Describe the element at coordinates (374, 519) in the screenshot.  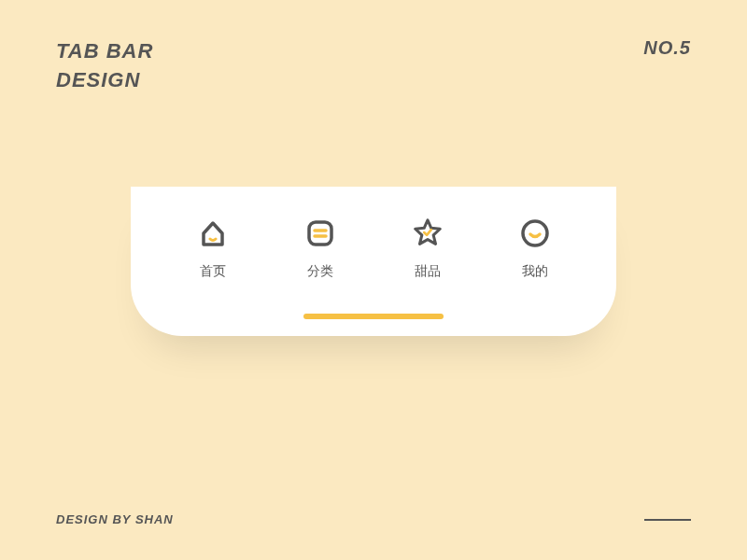
I see `footer: DESIGN BY SHAN` at that location.